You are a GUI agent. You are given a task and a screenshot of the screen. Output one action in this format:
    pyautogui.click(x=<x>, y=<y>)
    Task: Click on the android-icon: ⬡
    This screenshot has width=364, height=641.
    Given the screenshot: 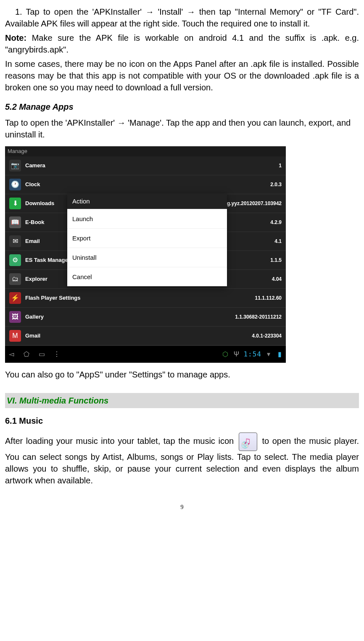 What is the action you would take?
    pyautogui.click(x=225, y=354)
    